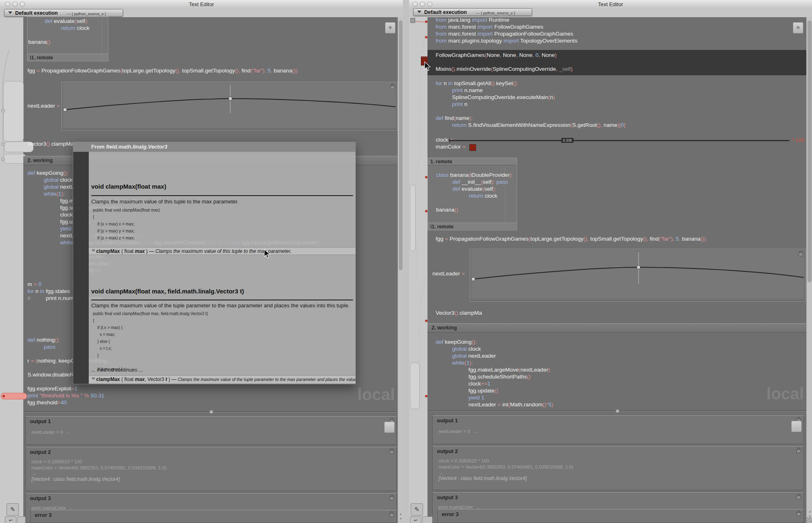 This screenshot has height=523, width=812. I want to click on completion-row-1: M clampMax ( float max ) — Clamps the ma…, so click(222, 251).